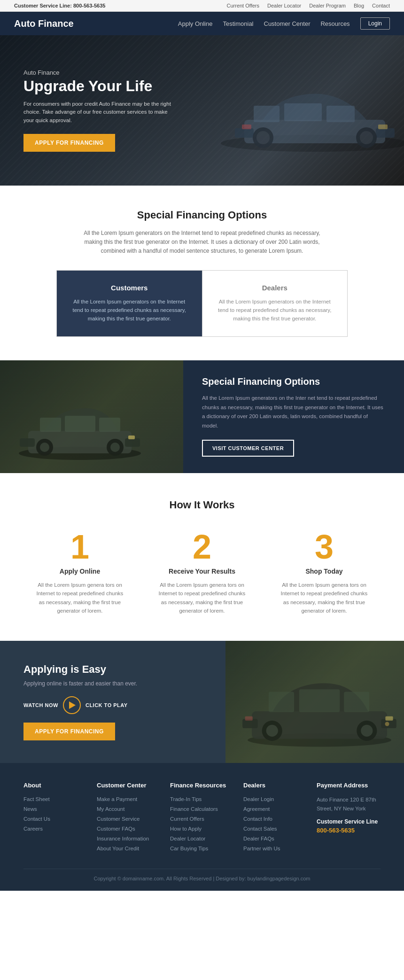 Image resolution: width=404 pixels, height=980 pixels. I want to click on footer-how-to-apply: How to Apply, so click(186, 829).